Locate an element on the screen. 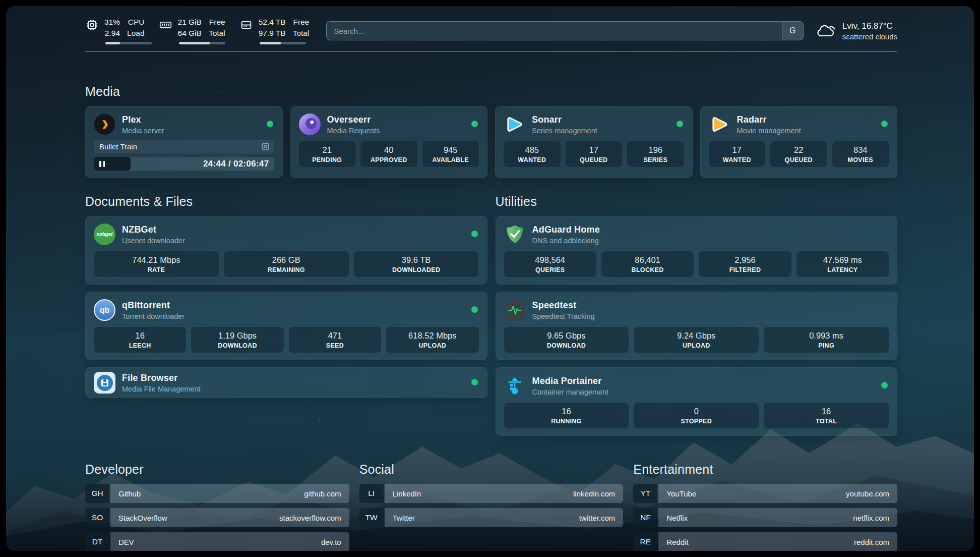 The height and width of the screenshot is (557, 980). bookmark-abbr: DT is located at coordinates (97, 542).